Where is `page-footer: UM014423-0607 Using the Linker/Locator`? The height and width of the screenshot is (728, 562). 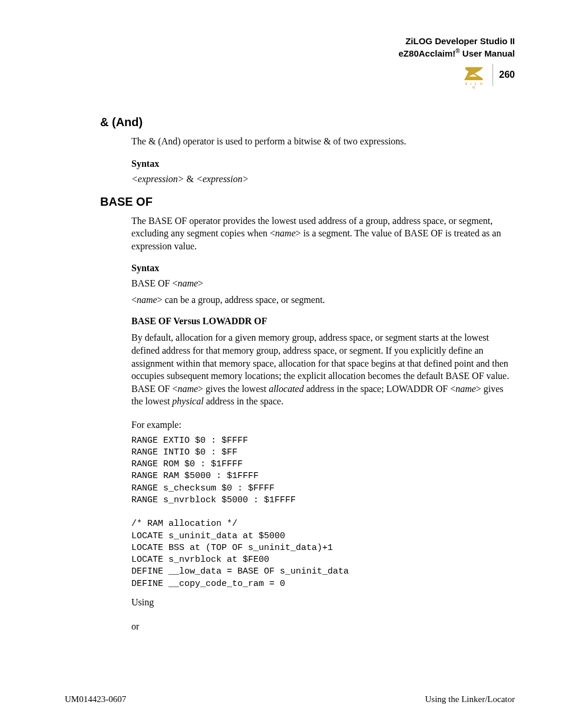 page-footer: UM014423-0607 Using the Linker/Locator is located at coordinates (290, 699).